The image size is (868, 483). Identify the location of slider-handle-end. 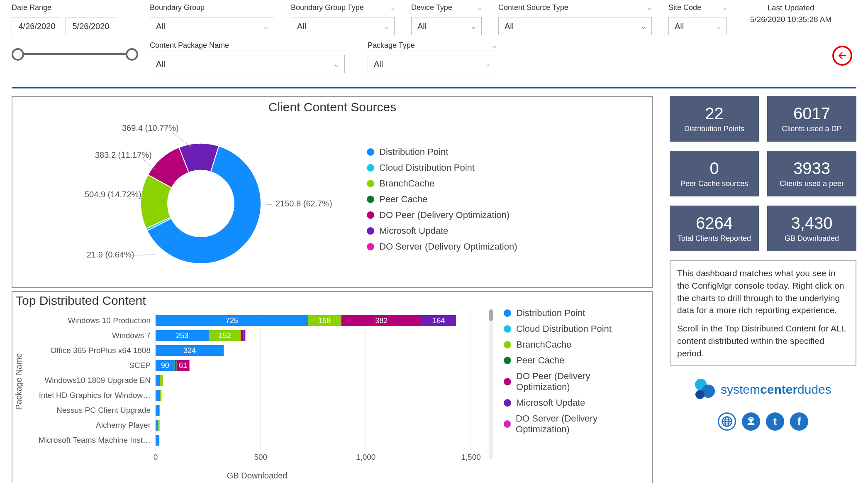
(132, 54).